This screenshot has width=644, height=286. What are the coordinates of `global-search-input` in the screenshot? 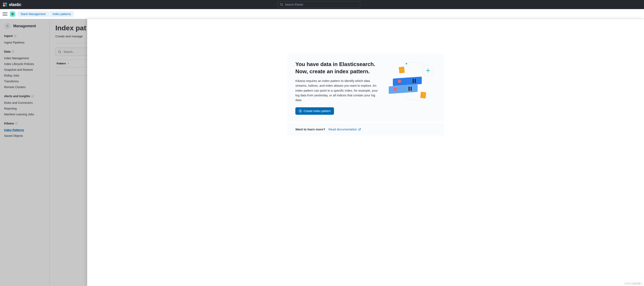 It's located at (322, 4).